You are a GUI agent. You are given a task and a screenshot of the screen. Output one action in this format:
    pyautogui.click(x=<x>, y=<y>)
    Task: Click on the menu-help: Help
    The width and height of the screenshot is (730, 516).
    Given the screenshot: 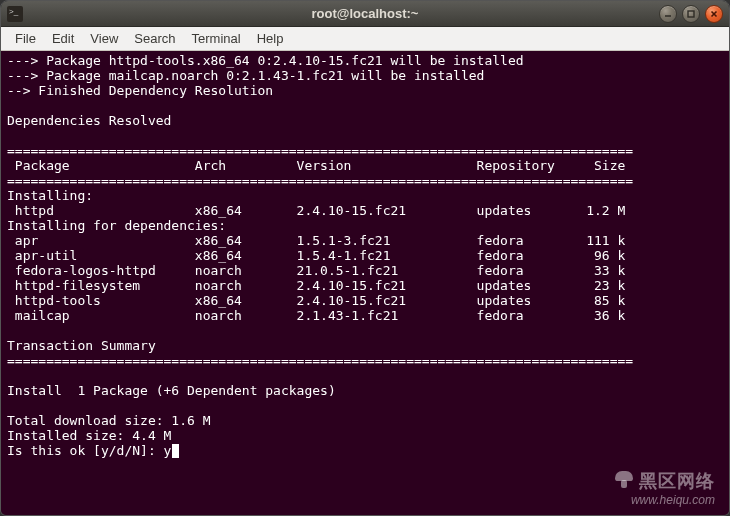 What is the action you would take?
    pyautogui.click(x=270, y=38)
    